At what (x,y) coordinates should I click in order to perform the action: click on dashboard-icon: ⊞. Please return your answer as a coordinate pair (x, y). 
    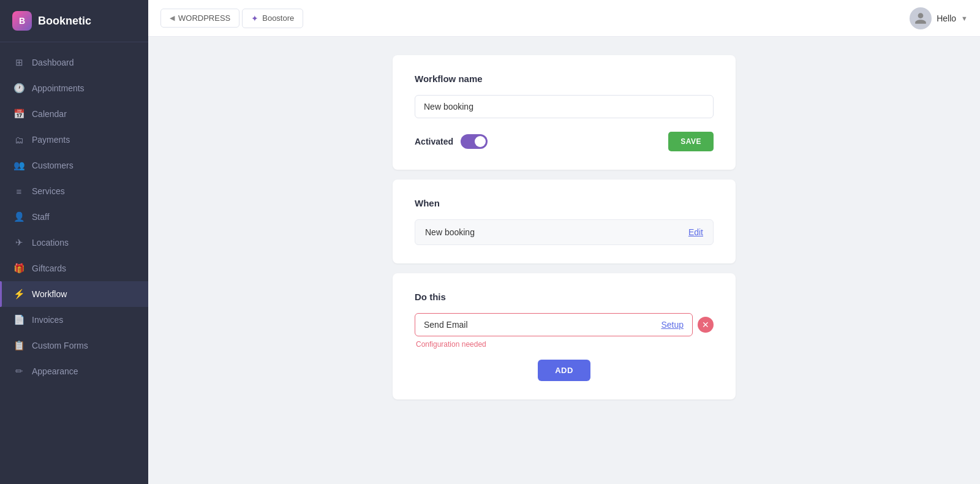
    Looking at the image, I should click on (19, 62).